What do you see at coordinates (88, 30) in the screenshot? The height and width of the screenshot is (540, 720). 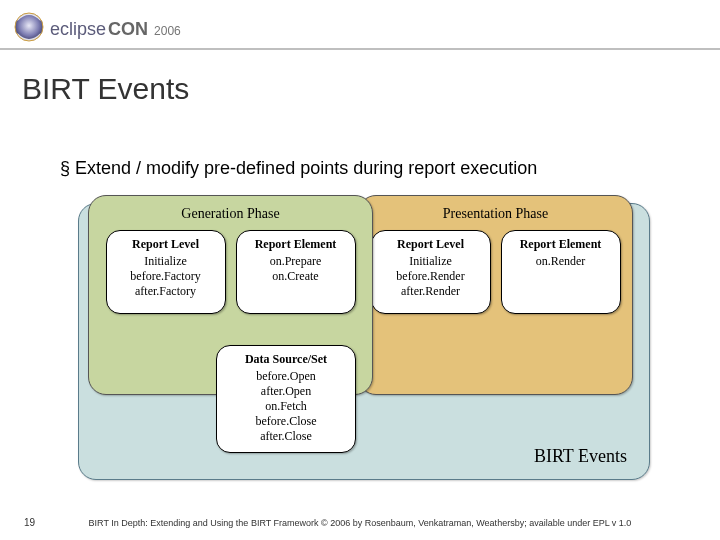 I see `logo-part-lipse: lipse` at bounding box center [88, 30].